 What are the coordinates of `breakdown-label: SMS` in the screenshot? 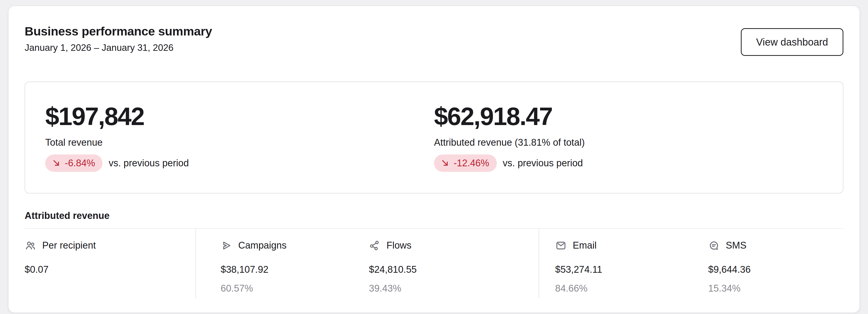 It's located at (736, 246).